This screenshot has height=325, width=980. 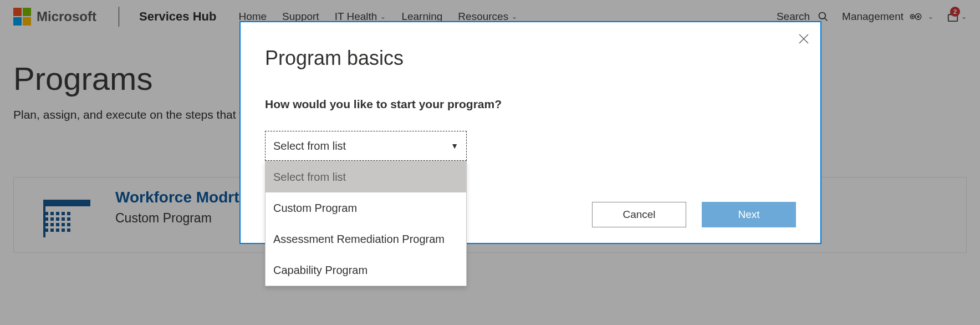 What do you see at coordinates (366, 224) in the screenshot?
I see `program-type-dropdown: Select from list Custom Program Assessme…` at bounding box center [366, 224].